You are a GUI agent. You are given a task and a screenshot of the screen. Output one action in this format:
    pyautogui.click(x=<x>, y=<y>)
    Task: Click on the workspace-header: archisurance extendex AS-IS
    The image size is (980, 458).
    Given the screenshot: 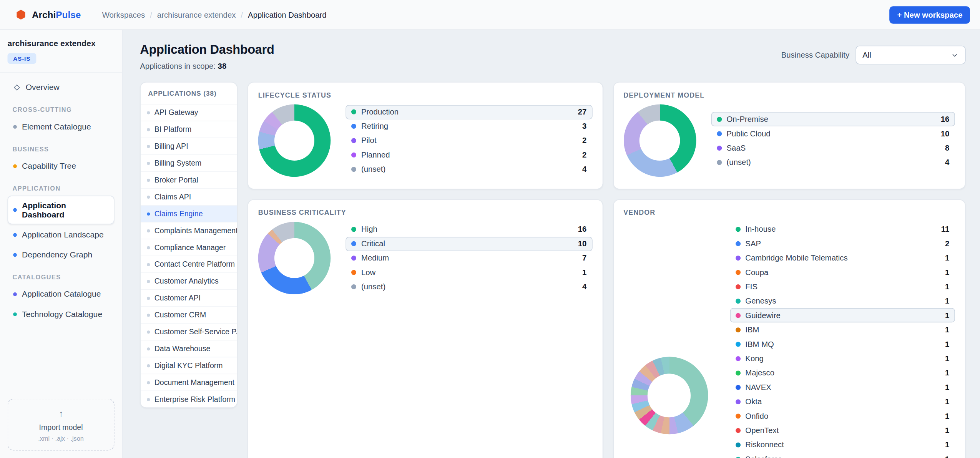 What is the action you would take?
    pyautogui.click(x=61, y=51)
    